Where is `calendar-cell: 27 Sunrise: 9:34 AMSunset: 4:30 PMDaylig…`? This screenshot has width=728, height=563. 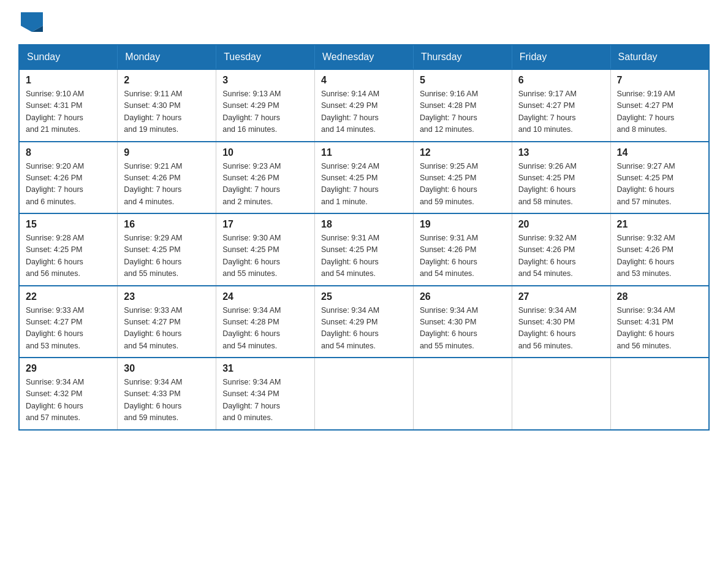
calendar-cell: 27 Sunrise: 9:34 AMSunset: 4:30 PMDaylig… is located at coordinates (561, 322).